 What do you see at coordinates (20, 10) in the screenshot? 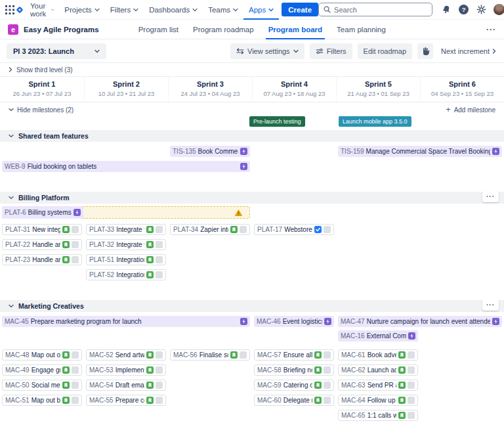
I see `jira-logo-icon` at bounding box center [20, 10].